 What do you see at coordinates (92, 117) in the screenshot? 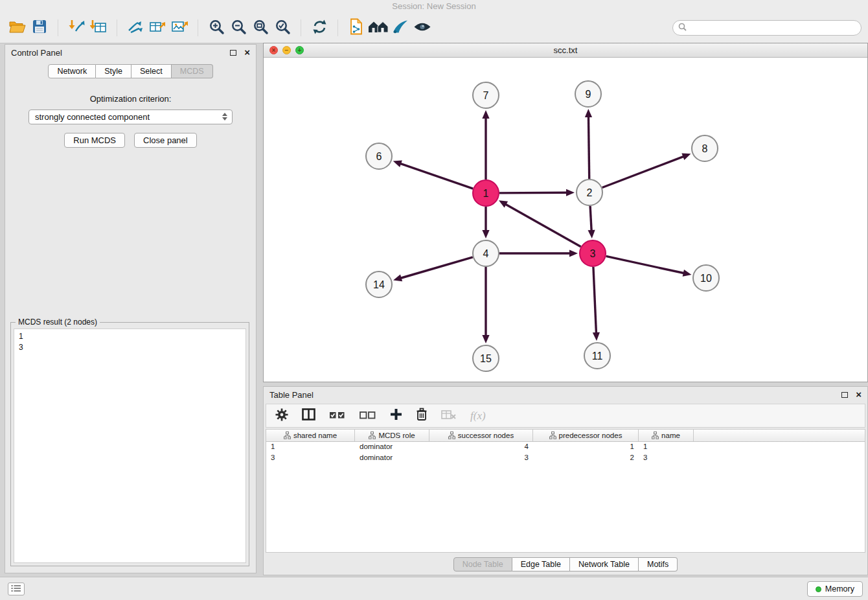
I see `criterion-selected-value: strongly connected component` at bounding box center [92, 117].